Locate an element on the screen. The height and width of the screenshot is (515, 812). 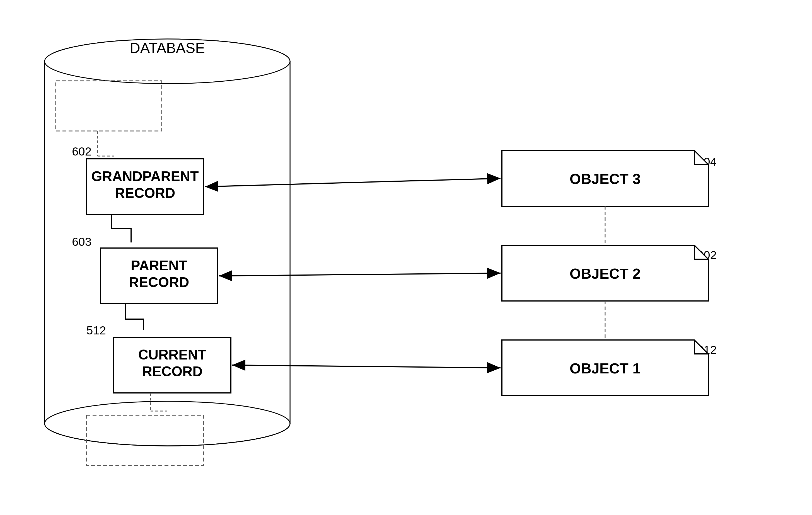
grandparent-record-label2: RECORD is located at coordinates (145, 193).